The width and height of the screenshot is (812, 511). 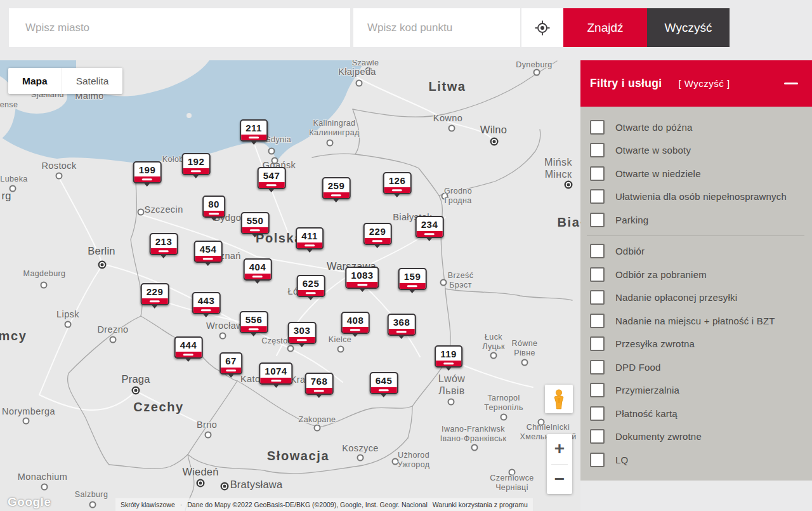 What do you see at coordinates (255, 220) in the screenshot?
I see `cluster-count: 550` at bounding box center [255, 220].